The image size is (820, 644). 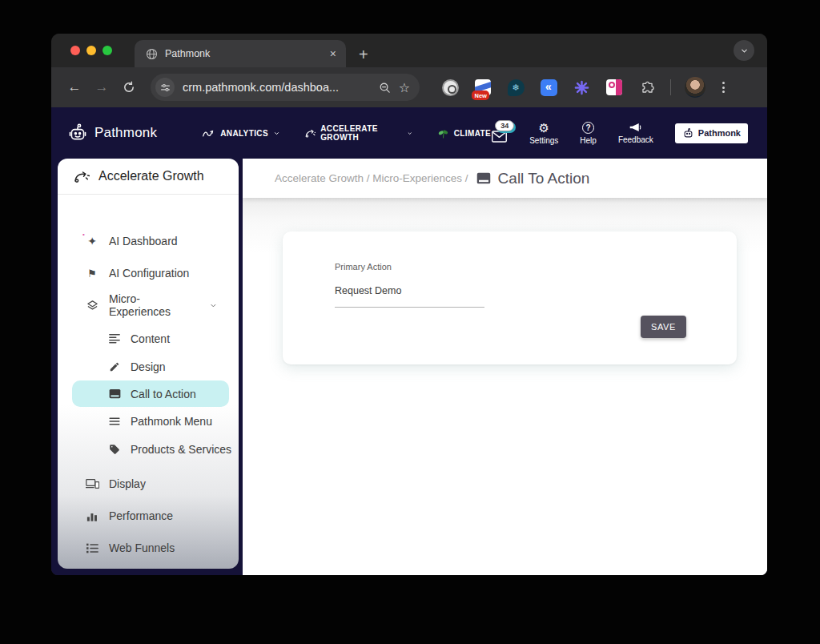 What do you see at coordinates (92, 274) in the screenshot?
I see `flag-icon: ⚑` at bounding box center [92, 274].